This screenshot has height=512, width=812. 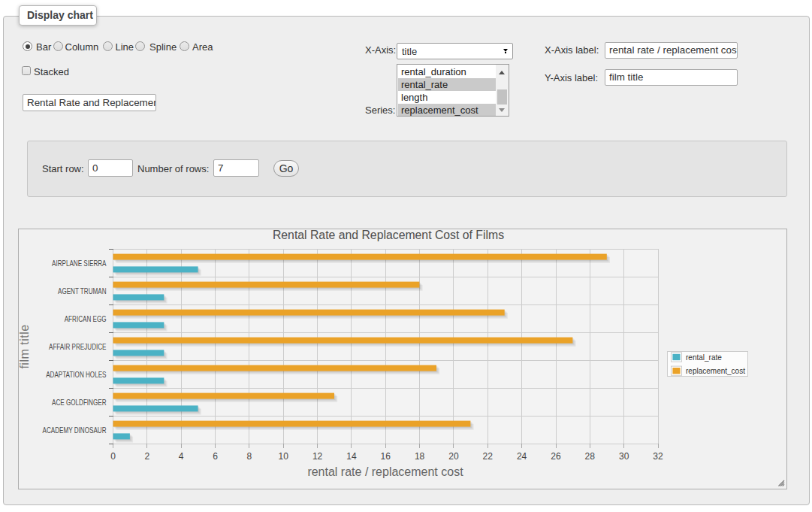 I want to click on svg-text: AFRICAN EGG, so click(x=86, y=319).